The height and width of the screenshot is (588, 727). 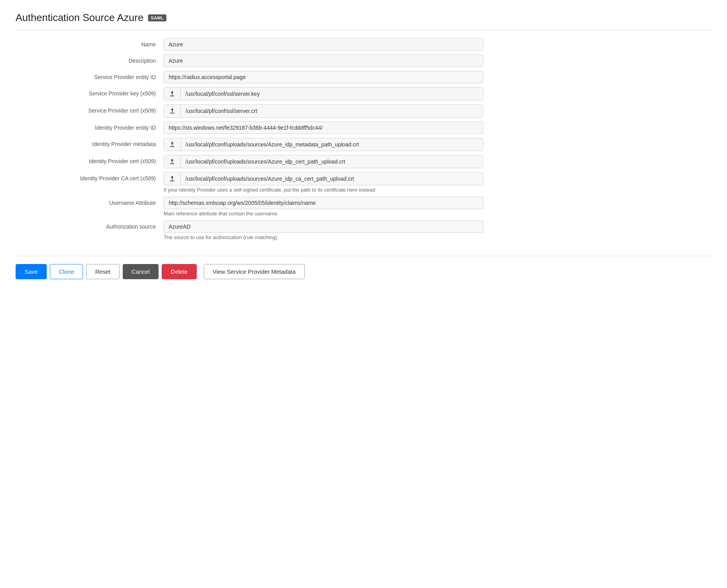 I want to click on view-metadata-button: View Service Provider Metadata, so click(x=254, y=272).